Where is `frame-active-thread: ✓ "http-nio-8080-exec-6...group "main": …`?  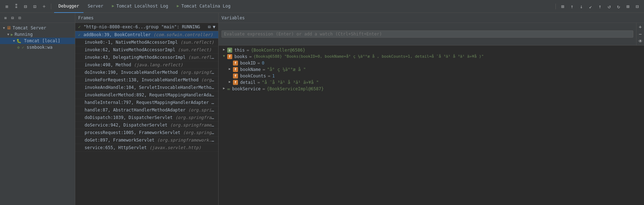
frame-active-thread: ✓ "http-nio-8080-exec-6...group "main": … is located at coordinates (147, 27).